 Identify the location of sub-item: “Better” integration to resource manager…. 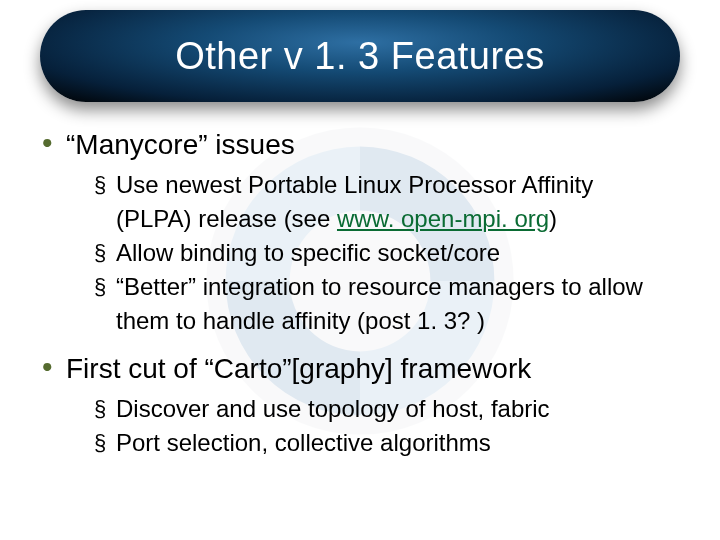
(377, 304).